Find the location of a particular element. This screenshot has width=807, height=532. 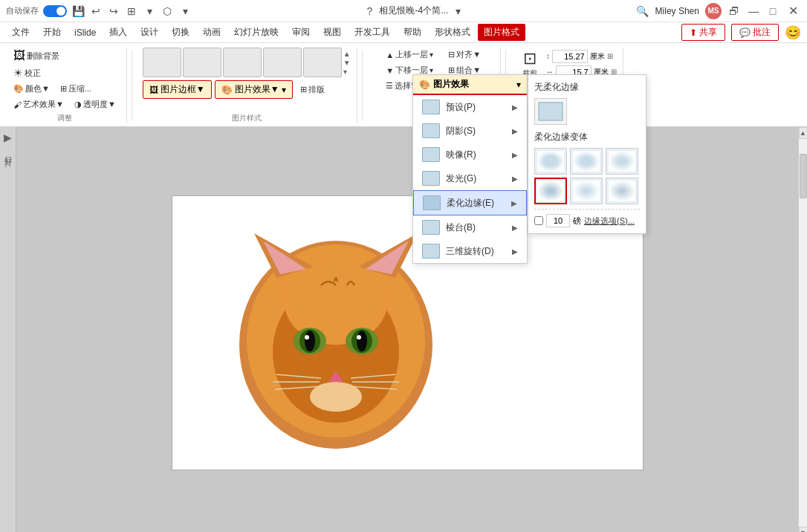

transparency-button: ◑ 透明度▼ is located at coordinates (95, 104).